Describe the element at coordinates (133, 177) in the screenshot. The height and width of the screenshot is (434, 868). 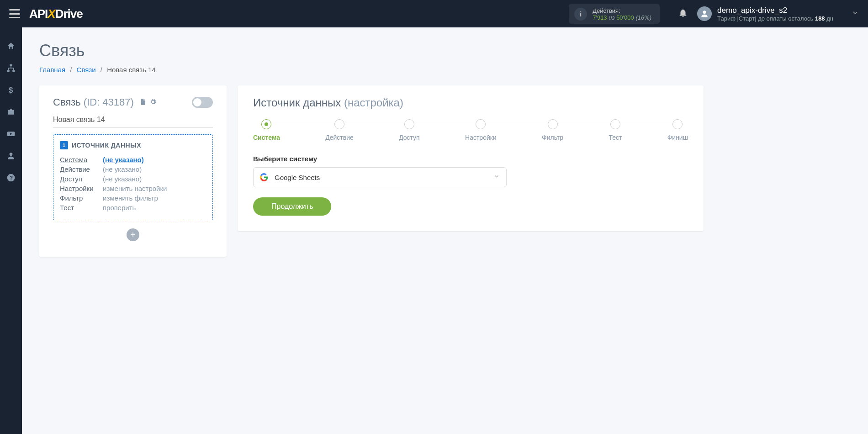
I see `source-block: 1 ИСТОЧНИК ДАННЫХ Система(не указано)Дей…` at that location.